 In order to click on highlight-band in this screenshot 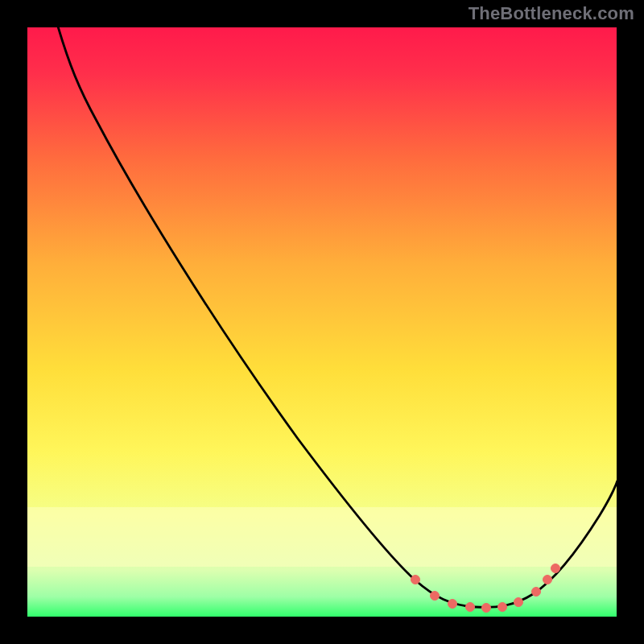, I will do `click(322, 537)`.